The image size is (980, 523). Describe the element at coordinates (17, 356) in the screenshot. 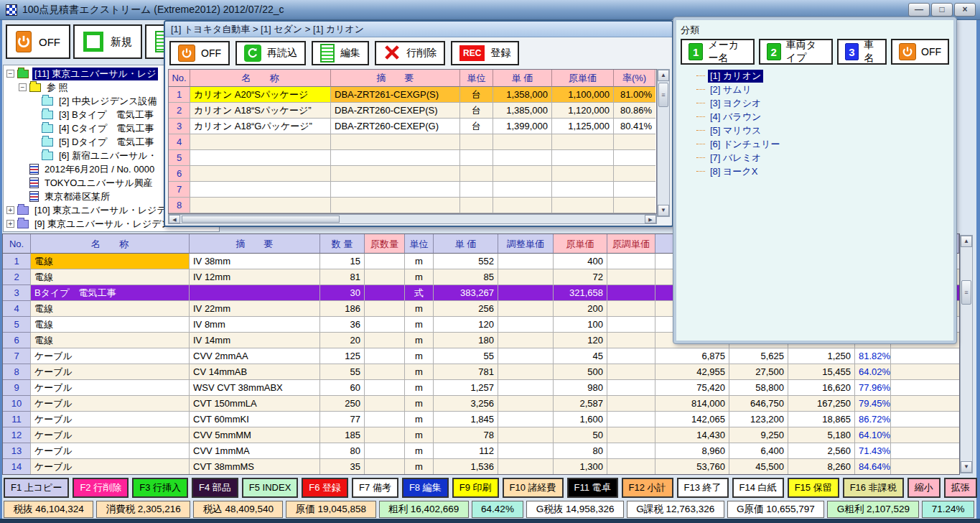

I see `cell-no: 7` at that location.